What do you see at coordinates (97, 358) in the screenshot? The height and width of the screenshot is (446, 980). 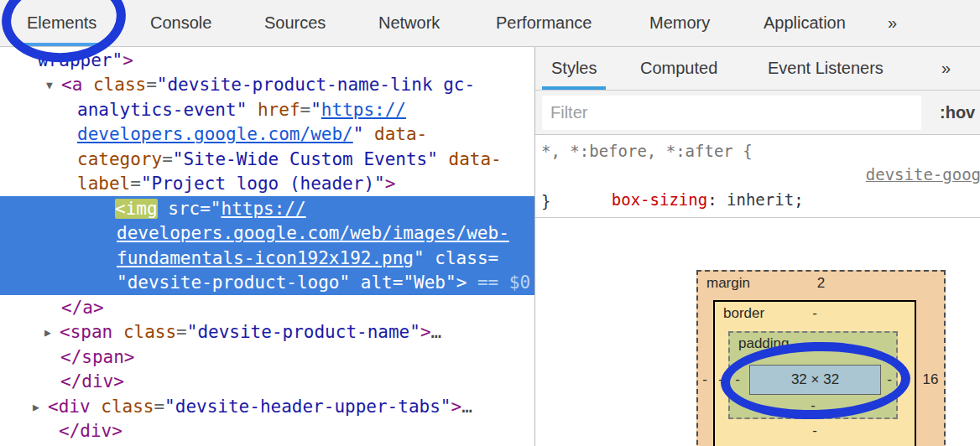 I see `dom-tree-line: </span>` at bounding box center [97, 358].